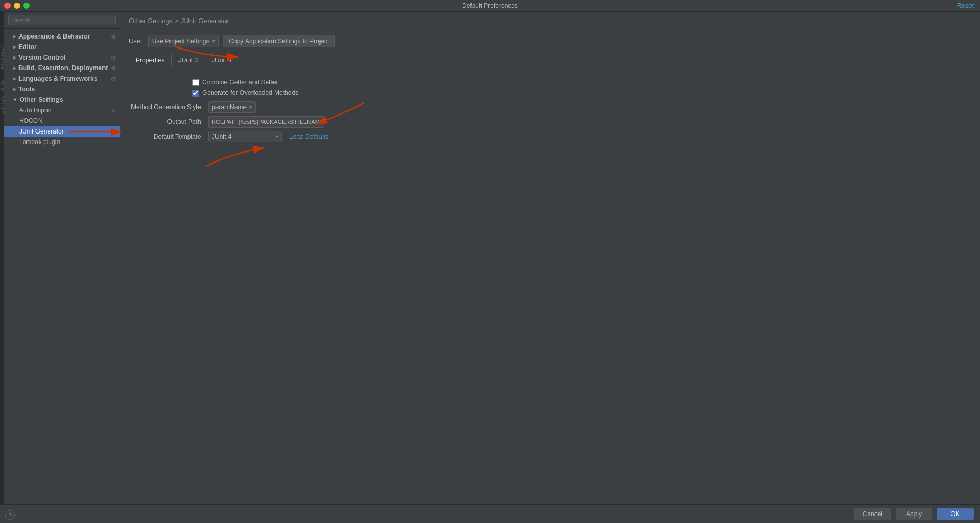  What do you see at coordinates (62, 100) in the screenshot?
I see `sidebar-item-other-settings: ▼ Other Settings` at bounding box center [62, 100].